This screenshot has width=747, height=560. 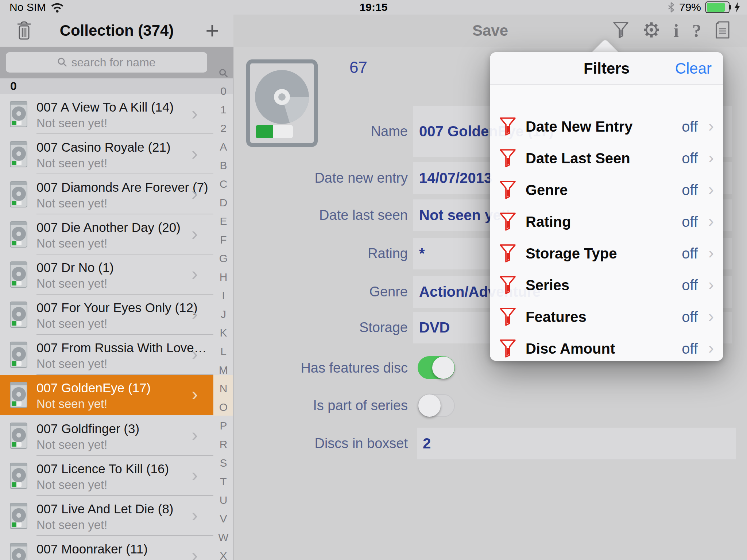 I want to click on sidebar-navbar: Collection (374) +, so click(x=117, y=31).